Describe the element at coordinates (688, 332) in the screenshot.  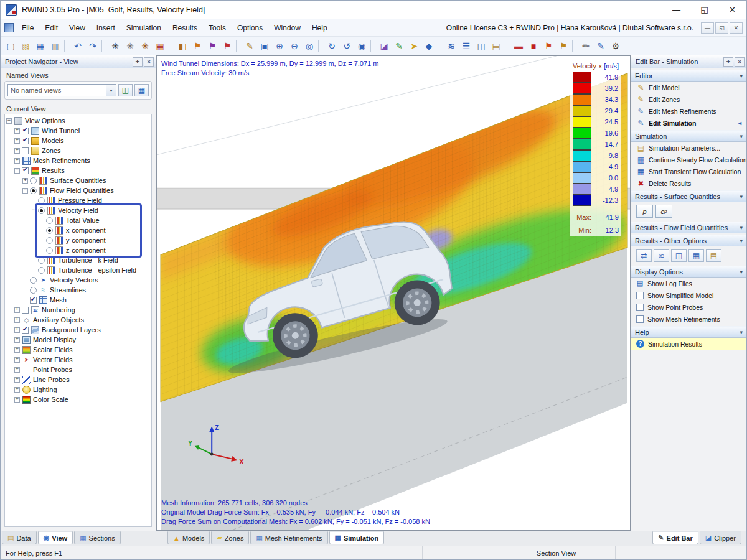
I see `section-help-header: Help ▾` at that location.